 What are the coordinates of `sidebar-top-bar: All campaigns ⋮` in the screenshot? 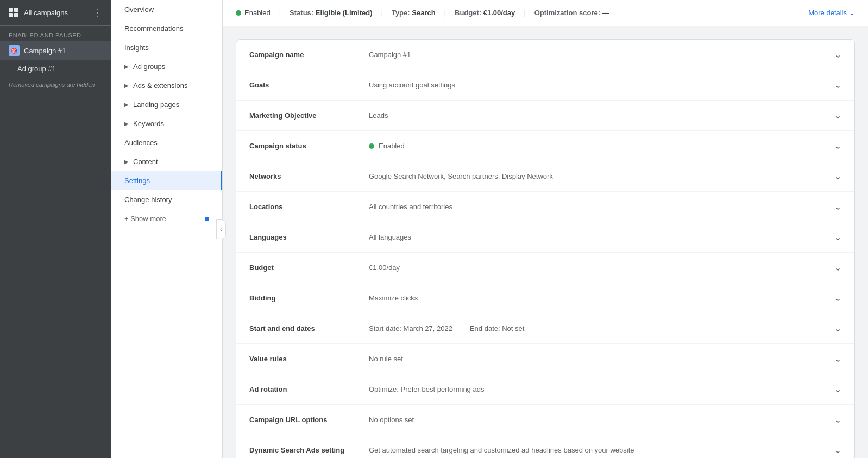 It's located at (55, 13).